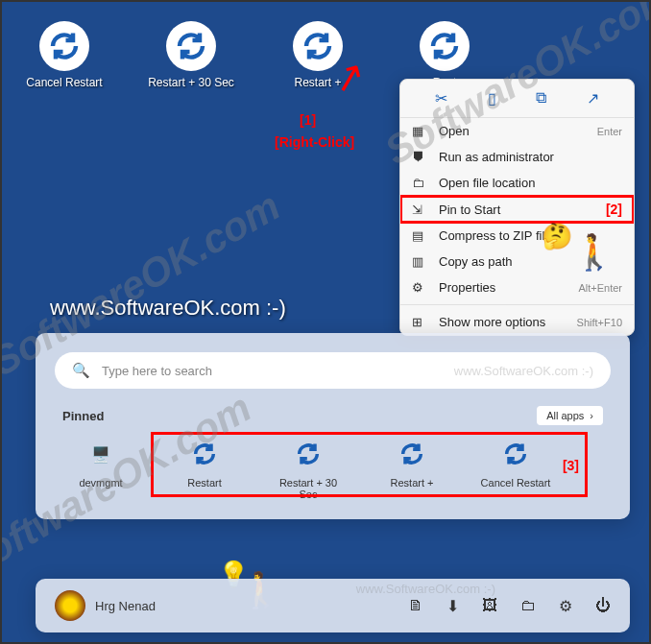 The width and height of the screenshot is (651, 644). What do you see at coordinates (308, 468) in the screenshot?
I see `pinned-restart-30: Restart + 30 Sec` at bounding box center [308, 468].